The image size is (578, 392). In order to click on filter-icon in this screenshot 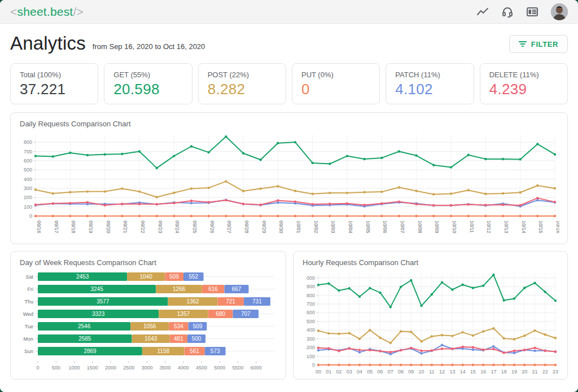, I will do `click(523, 44)`.